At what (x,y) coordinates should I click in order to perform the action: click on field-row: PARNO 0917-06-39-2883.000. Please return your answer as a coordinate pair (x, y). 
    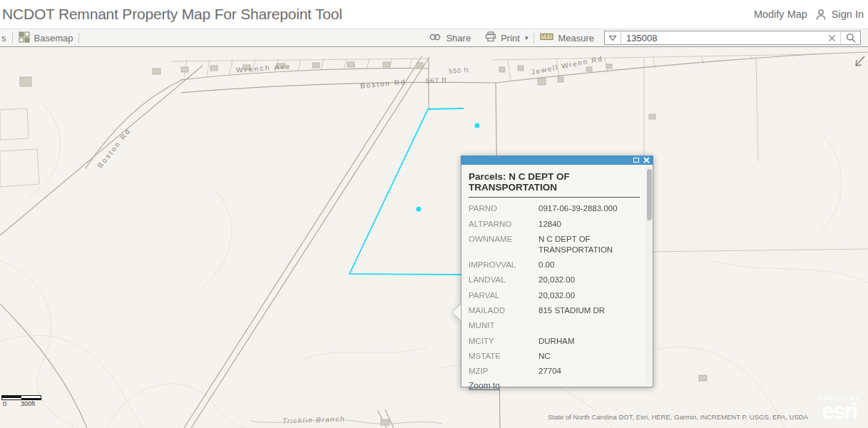
    Looking at the image, I should click on (554, 208).